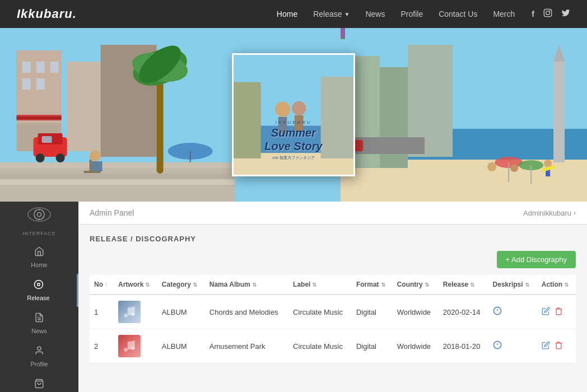  What do you see at coordinates (39, 265) in the screenshot?
I see `sidebar-home-label: Home` at bounding box center [39, 265].